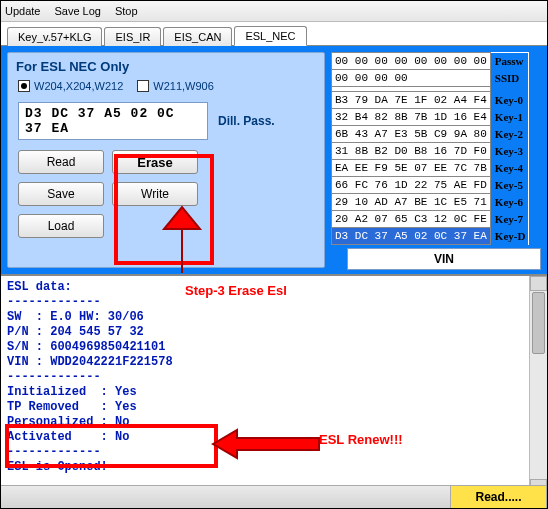 The image size is (548, 509). Describe the element at coordinates (361, 440) in the screenshot. I see `annotation-renew-label: ESL Renew!!!` at that location.